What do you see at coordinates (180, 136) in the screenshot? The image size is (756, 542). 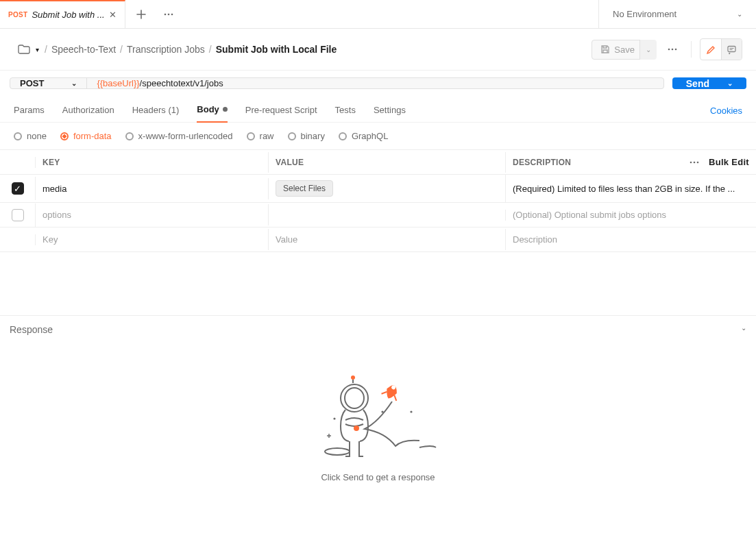 I see `radio-xwww: x-www-form-urlencoded` at bounding box center [180, 136].